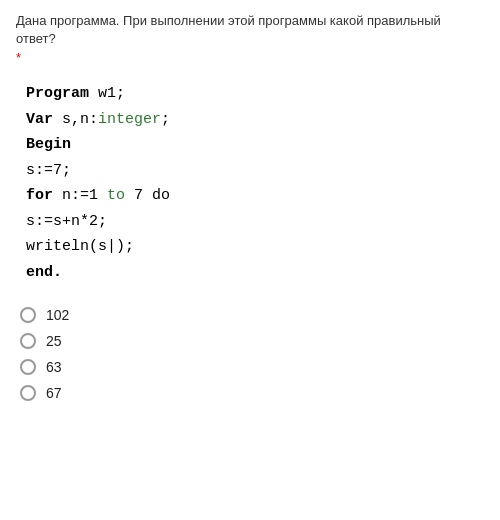 The image size is (500, 520). I want to click on code-line-1: Program w1;, so click(250, 94).